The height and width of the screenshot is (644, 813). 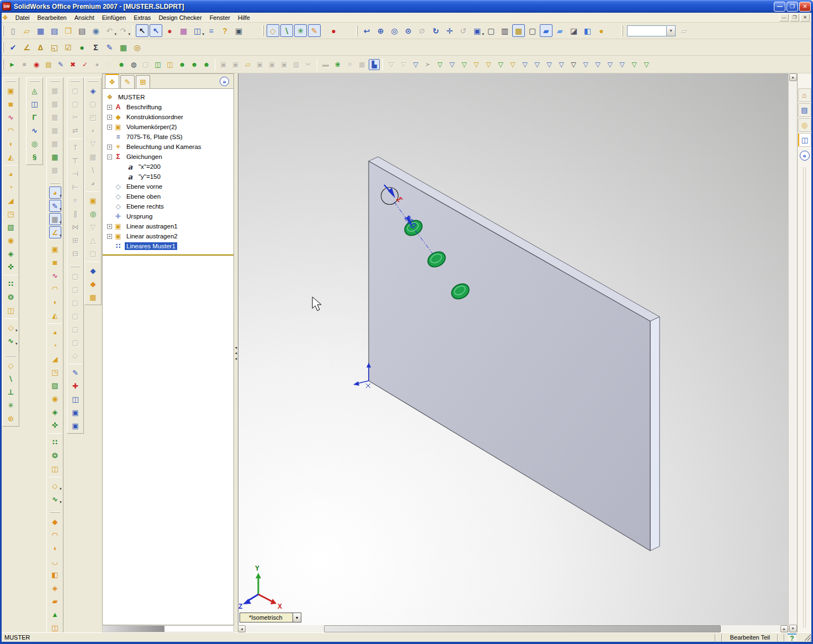 What do you see at coordinates (11, 227) in the screenshot?
I see `rib: ▧` at bounding box center [11, 227].